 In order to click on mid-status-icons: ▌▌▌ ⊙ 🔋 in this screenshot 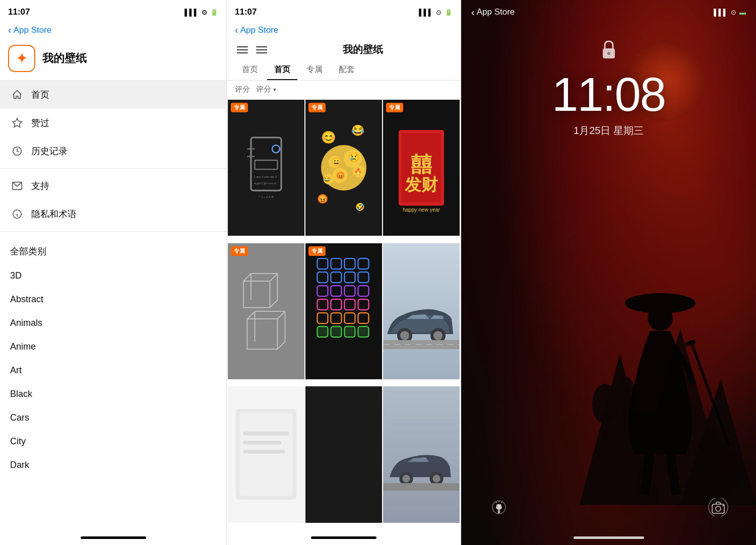, I will do `click(435, 12)`.